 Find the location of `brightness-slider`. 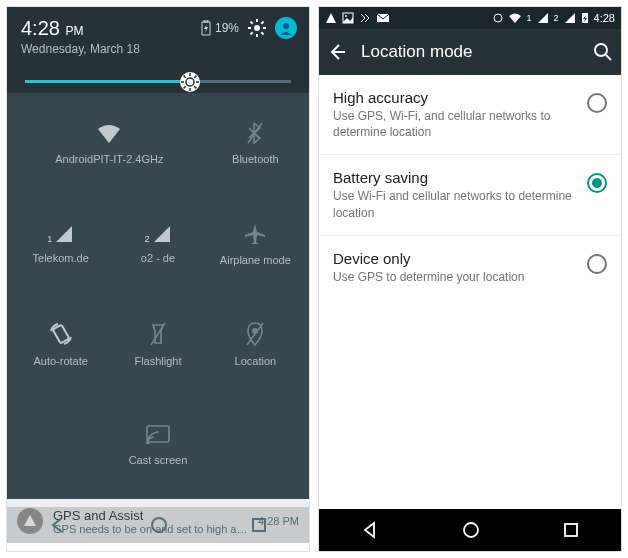

brightness-slider is located at coordinates (158, 82).